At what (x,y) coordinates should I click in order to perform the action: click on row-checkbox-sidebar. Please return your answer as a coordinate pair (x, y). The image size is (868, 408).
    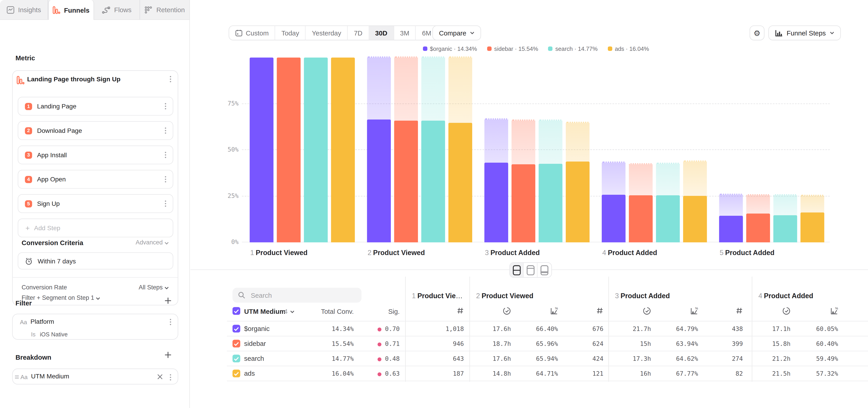
    Looking at the image, I should click on (237, 343).